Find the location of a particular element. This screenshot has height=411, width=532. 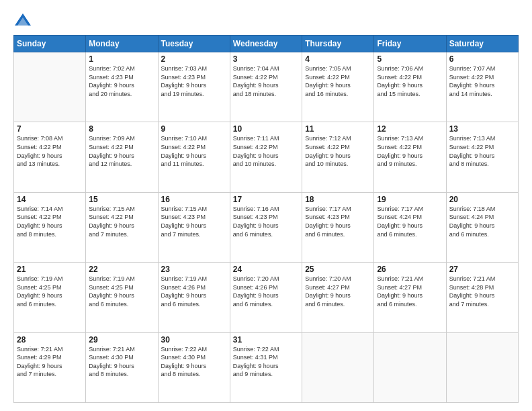

day-info: Sunrise: 7:12 AM Sunset: 4:22 PM Dayligh… is located at coordinates (338, 151).